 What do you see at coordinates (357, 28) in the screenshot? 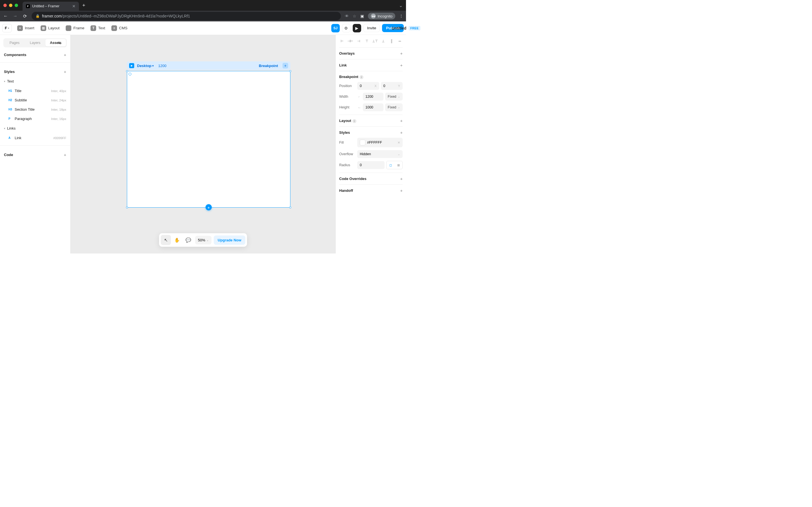
I see `preview-button: ▶` at bounding box center [357, 28].